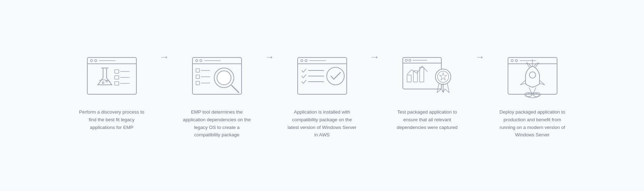 This screenshot has width=644, height=191. Describe the element at coordinates (533, 123) in the screenshot. I see `step-deploy-text: Deploy packaged application to productio…` at that location.